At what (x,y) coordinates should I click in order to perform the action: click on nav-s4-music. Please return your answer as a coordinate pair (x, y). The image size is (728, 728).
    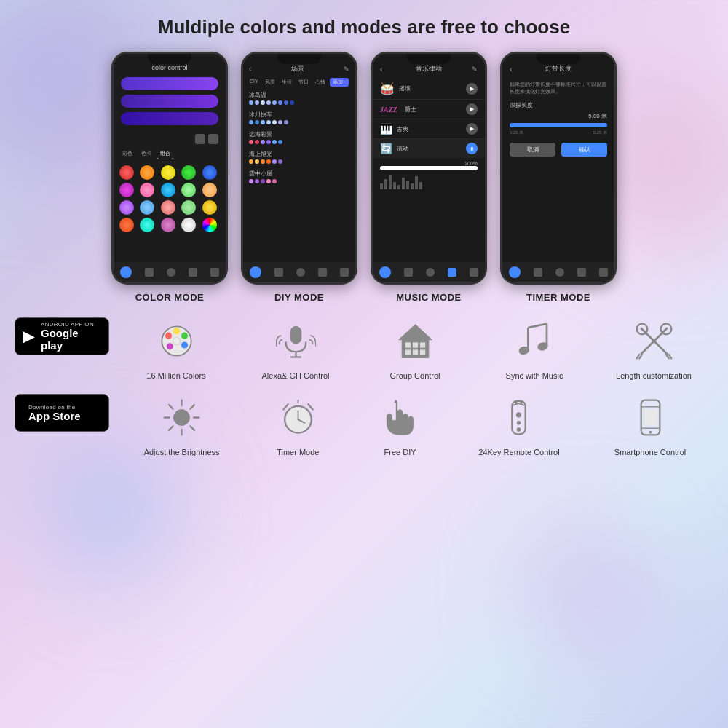
    Looking at the image, I should click on (452, 272).